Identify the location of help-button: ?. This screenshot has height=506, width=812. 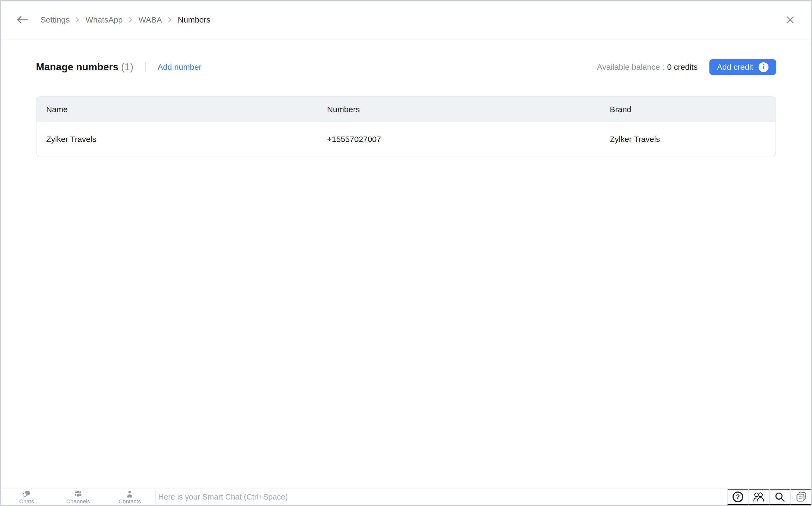
(738, 497).